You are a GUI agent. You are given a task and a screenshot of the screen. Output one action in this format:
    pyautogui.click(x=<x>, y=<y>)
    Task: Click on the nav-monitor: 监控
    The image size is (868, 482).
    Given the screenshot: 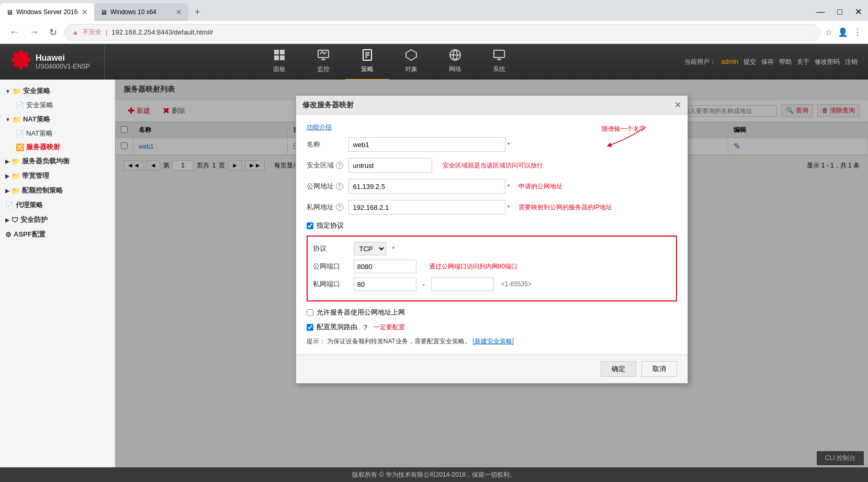 What is the action you would take?
    pyautogui.click(x=323, y=62)
    